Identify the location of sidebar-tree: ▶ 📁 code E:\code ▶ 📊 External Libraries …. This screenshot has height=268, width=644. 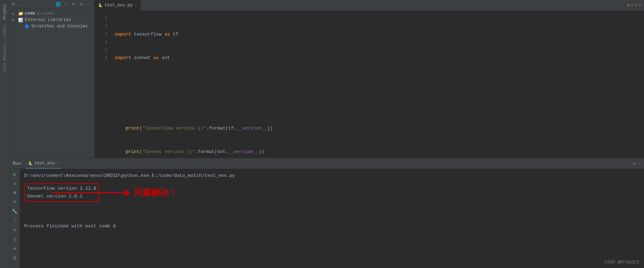
(52, 83).